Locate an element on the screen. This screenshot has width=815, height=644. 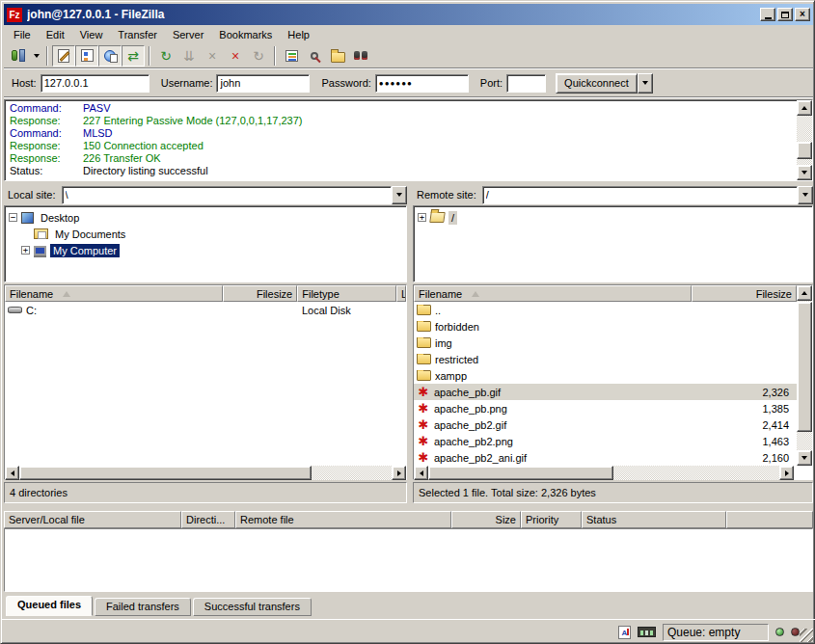
username-input is located at coordinates (262, 83).